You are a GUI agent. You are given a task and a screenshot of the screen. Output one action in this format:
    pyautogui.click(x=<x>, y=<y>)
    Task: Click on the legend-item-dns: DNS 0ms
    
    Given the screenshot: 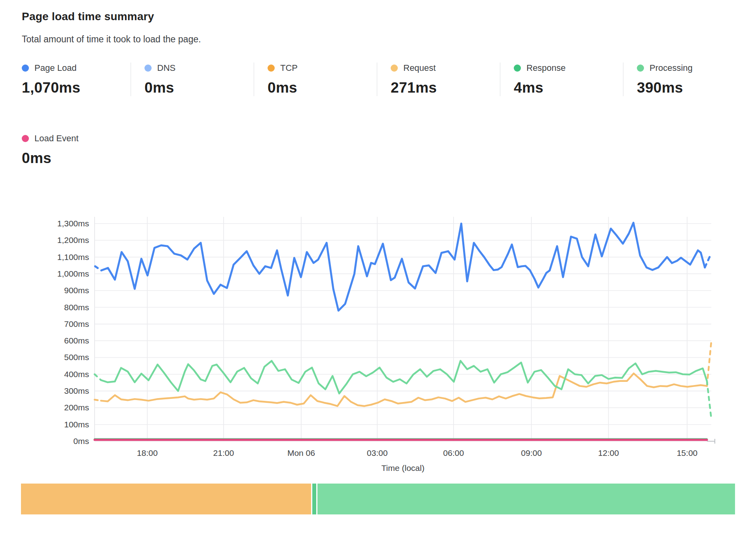 What is the action you would take?
    pyautogui.click(x=192, y=79)
    